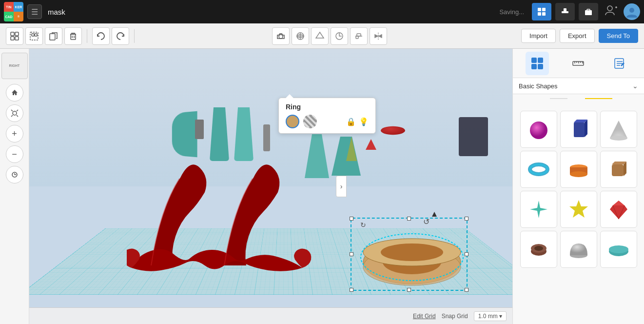 Image resolution: width=644 pixels, height=324 pixels. Describe the element at coordinates (364, 122) in the screenshot. I see `light-icon: 💡` at that location.